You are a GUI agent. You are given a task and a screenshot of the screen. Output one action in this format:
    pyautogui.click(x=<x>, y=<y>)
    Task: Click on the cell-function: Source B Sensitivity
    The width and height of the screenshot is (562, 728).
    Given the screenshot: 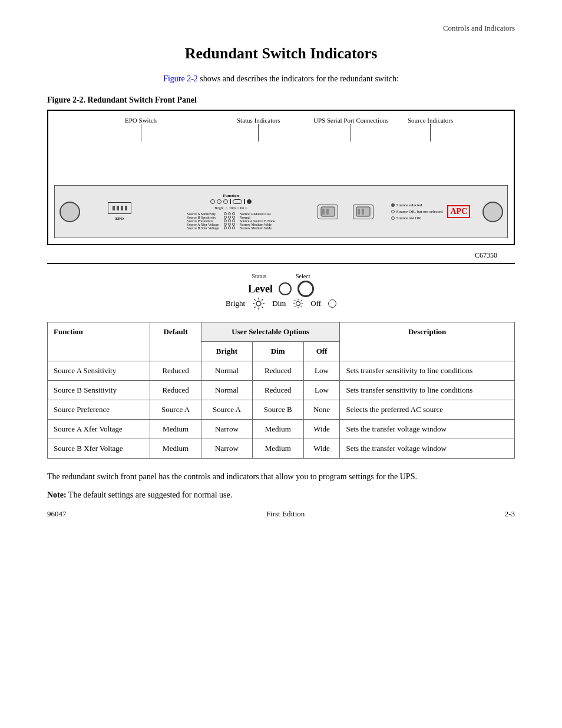 What is the action you would take?
    pyautogui.click(x=99, y=390)
    